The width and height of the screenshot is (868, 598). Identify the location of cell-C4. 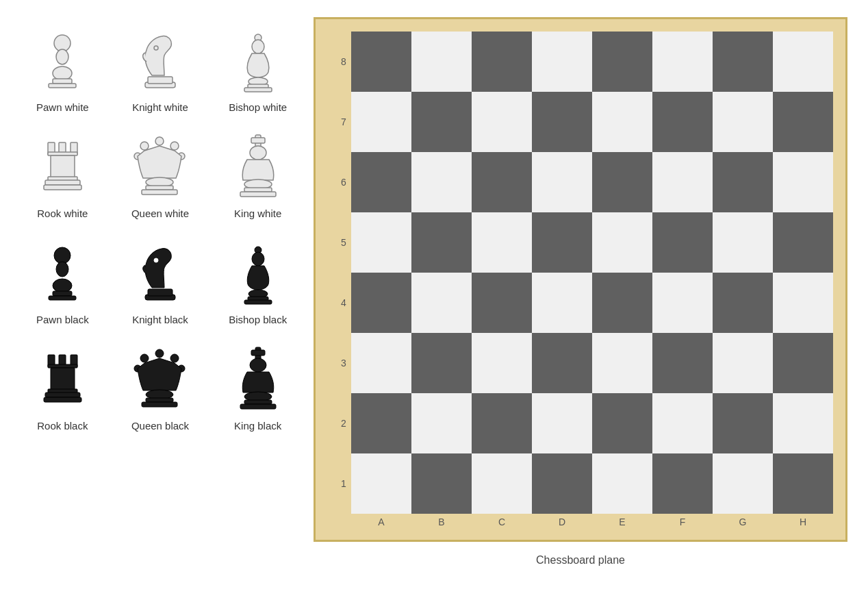
(502, 303).